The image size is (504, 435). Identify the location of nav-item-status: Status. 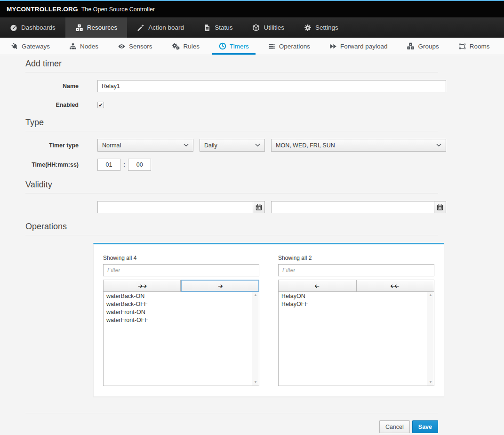
(218, 27).